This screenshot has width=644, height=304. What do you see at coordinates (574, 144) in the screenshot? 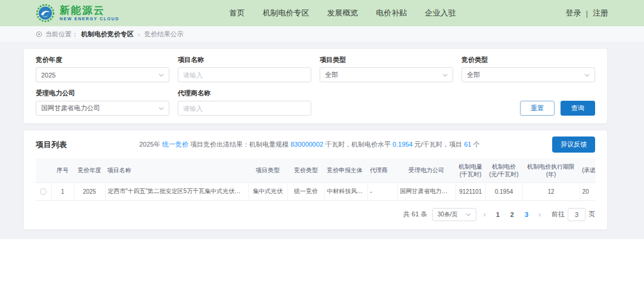
I see `objection-feedback-button: 异议反馈` at bounding box center [574, 144].